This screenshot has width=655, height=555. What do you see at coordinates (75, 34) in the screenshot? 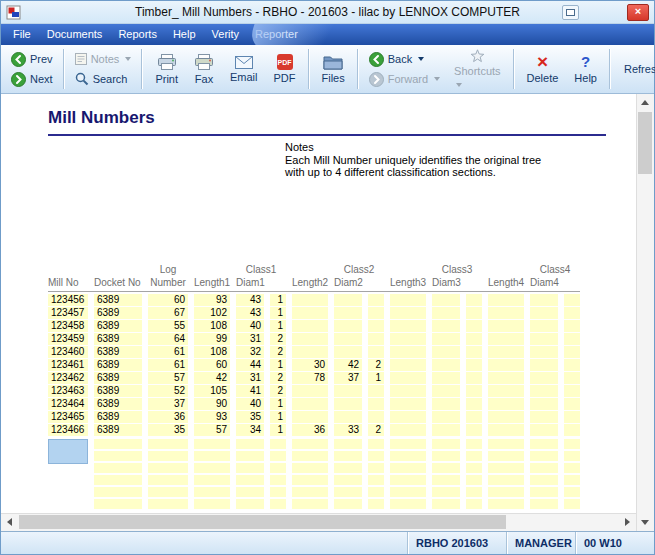
I see `menu-documents: Documents` at bounding box center [75, 34].